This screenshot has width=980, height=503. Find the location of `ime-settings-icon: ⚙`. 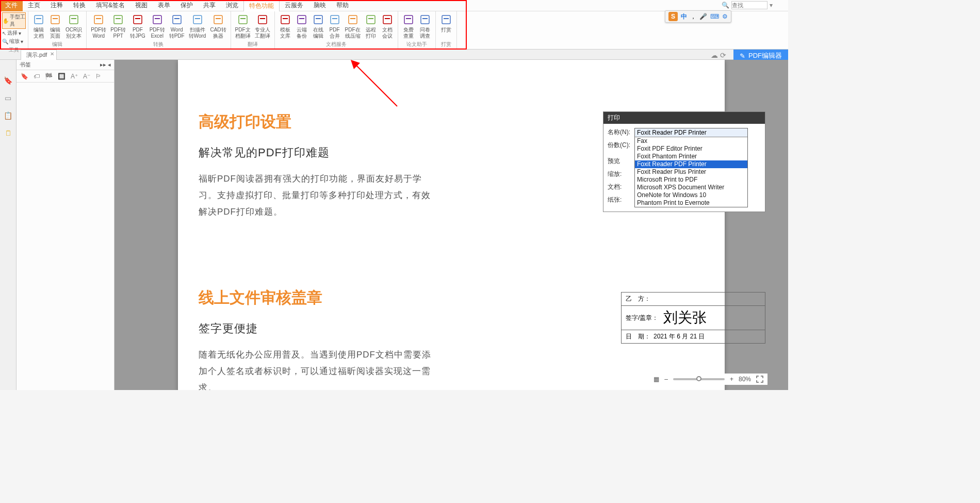

ime-settings-icon: ⚙ is located at coordinates (725, 17).